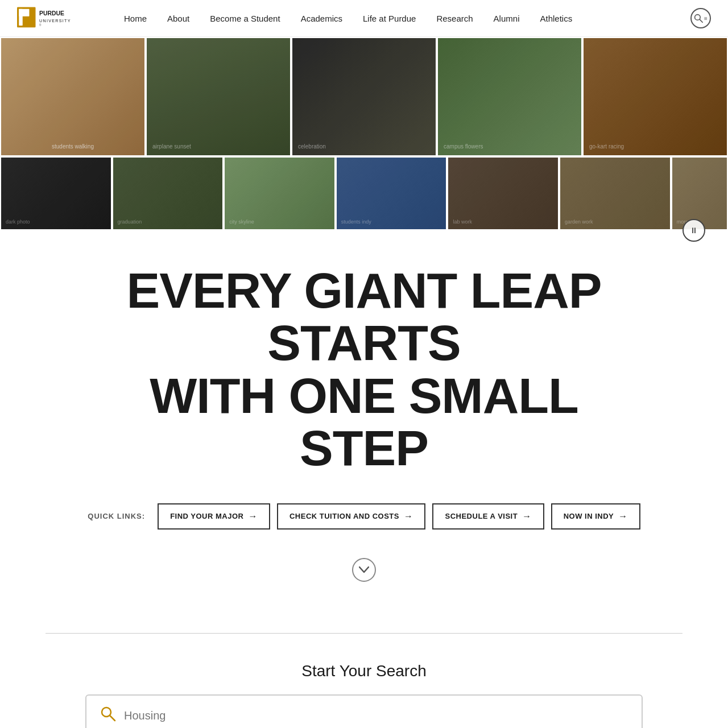  I want to click on navigation: PURDUE UNIVERSITY ® Home About Become a …, so click(364, 18).